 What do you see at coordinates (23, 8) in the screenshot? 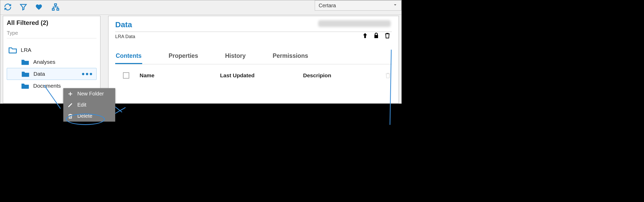
I see `filter-icon` at bounding box center [23, 8].